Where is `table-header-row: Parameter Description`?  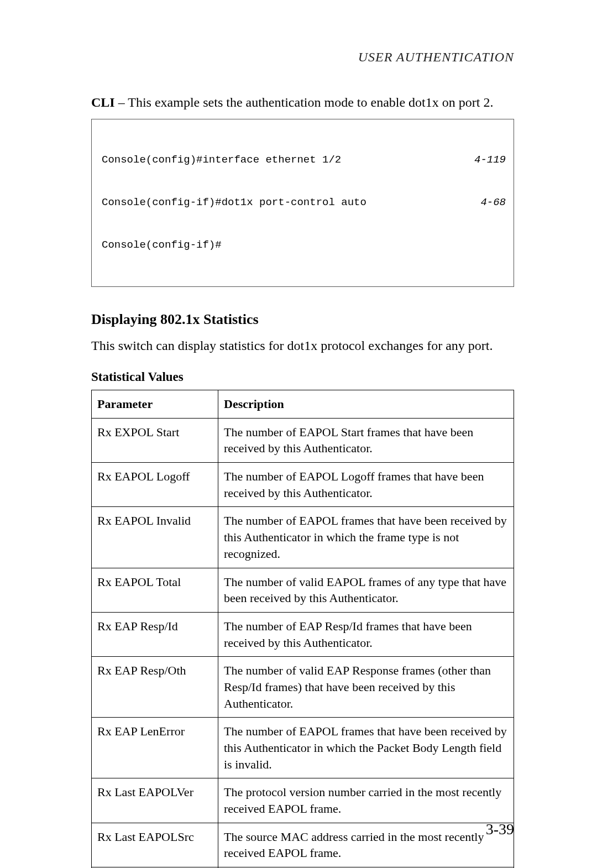
table-header-row: Parameter Description is located at coordinates (303, 405).